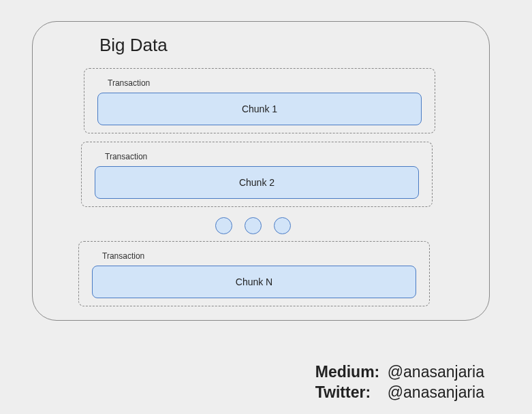  I want to click on ellipsis-group, so click(270, 227).